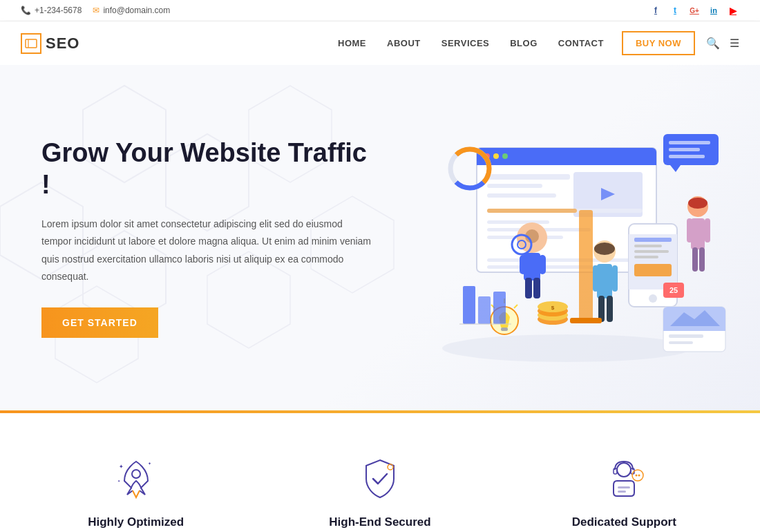 Image resolution: width=760 pixels, height=532 pixels. I want to click on phone-info: 📞 +1-234-5678, so click(51, 10).